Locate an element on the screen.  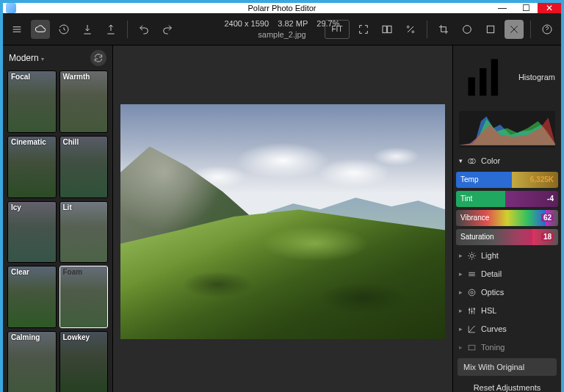
slider-vibrance: Vibrance62 is located at coordinates (507, 218).